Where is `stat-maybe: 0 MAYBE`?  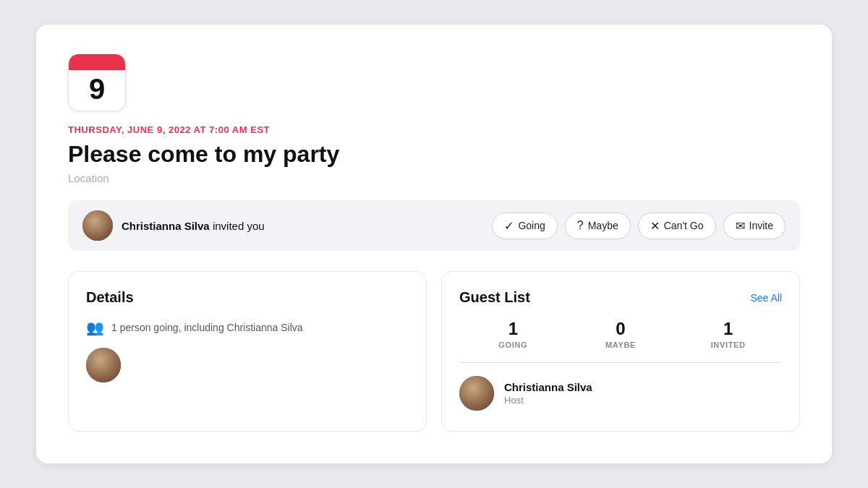
stat-maybe: 0 MAYBE is located at coordinates (621, 334).